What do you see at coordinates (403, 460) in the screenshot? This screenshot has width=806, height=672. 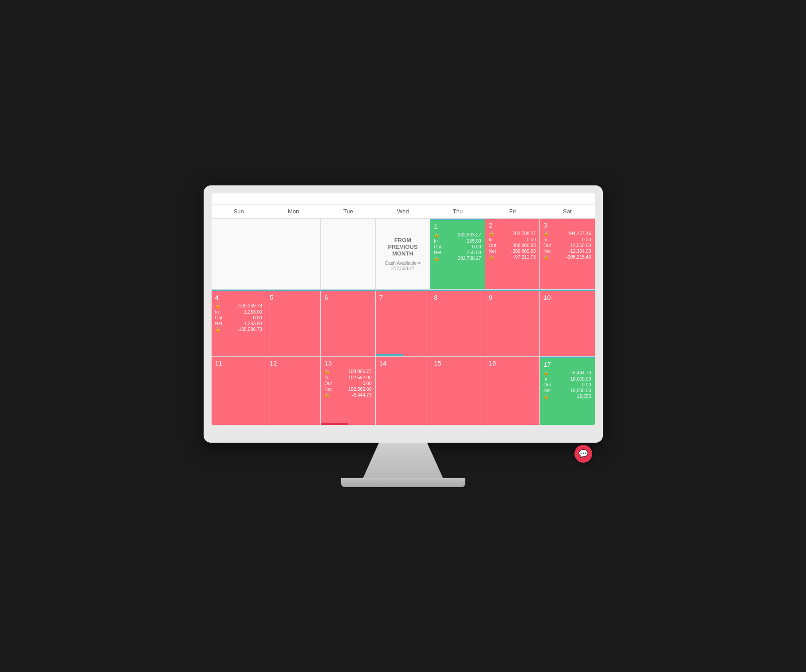 I see `monitor-stand` at bounding box center [403, 460].